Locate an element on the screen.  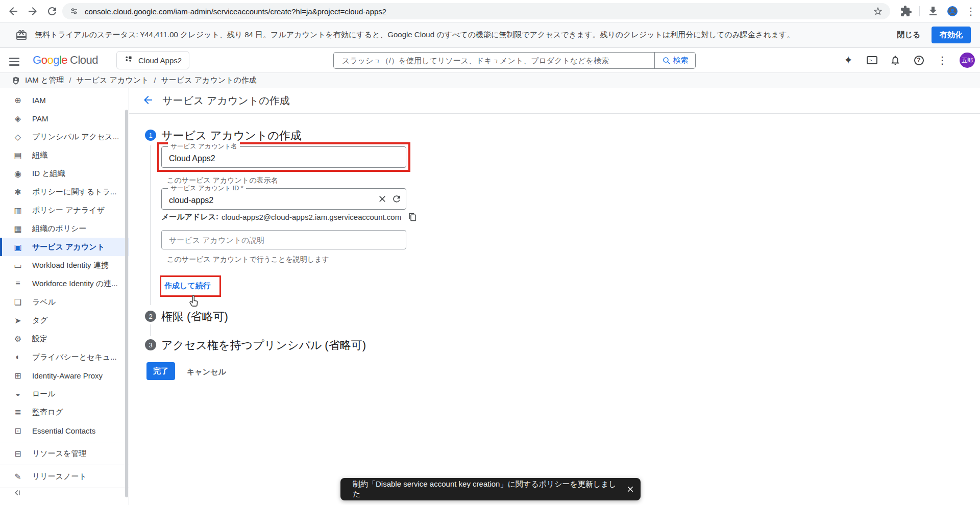
audit-lines-icon: ≣ is located at coordinates (18, 412).